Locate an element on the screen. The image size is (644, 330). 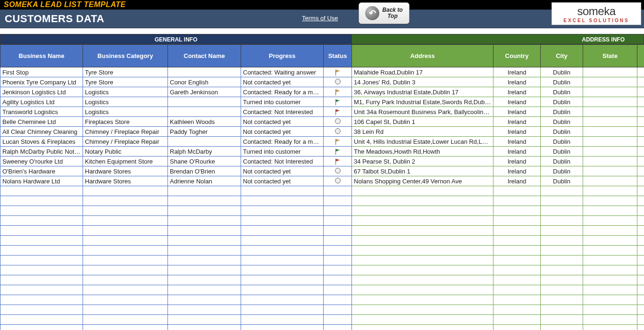
cell-contact-name: Adrienne Nolan is located at coordinates (205, 181).